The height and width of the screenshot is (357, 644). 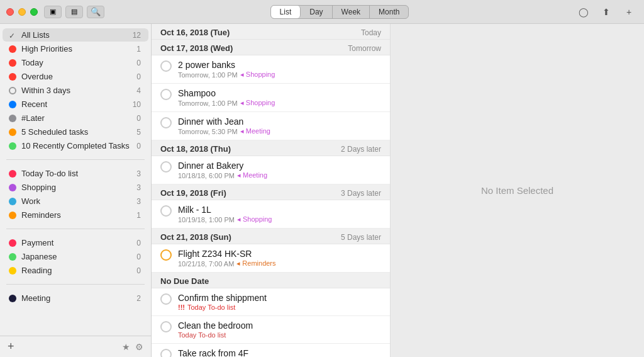 What do you see at coordinates (75, 271) in the screenshot?
I see `sidebar-item-reading: Reading 0` at bounding box center [75, 271].